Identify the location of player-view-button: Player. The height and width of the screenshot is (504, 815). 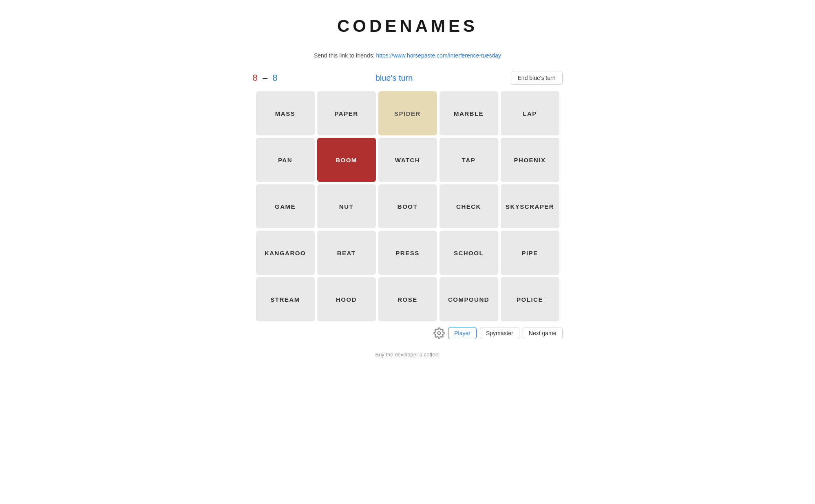
(462, 333).